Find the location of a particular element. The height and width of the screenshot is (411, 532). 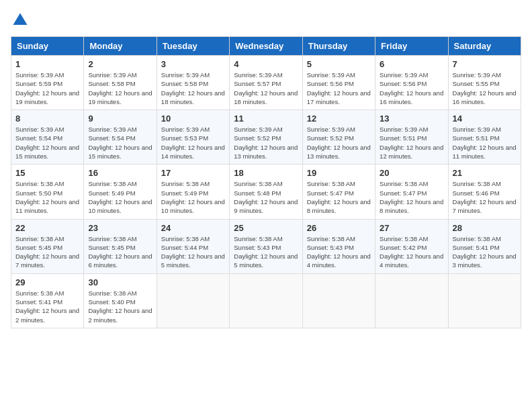

day-24: 24Sunrise: 5:38 AMSunset: 5:44 PMDayligh… is located at coordinates (193, 246).